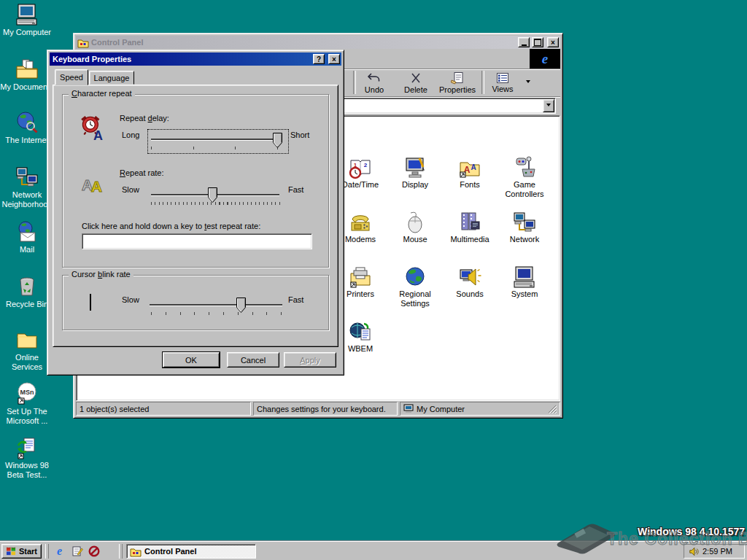  I want to click on desktop-icon-mail: Mail, so click(27, 238).